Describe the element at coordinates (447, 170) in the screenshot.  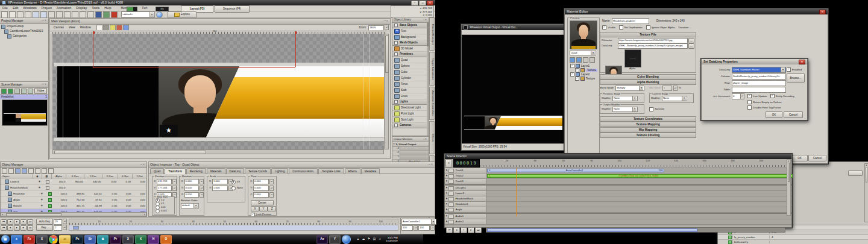
I see `expand-arrow-icon: ▶` at that location.